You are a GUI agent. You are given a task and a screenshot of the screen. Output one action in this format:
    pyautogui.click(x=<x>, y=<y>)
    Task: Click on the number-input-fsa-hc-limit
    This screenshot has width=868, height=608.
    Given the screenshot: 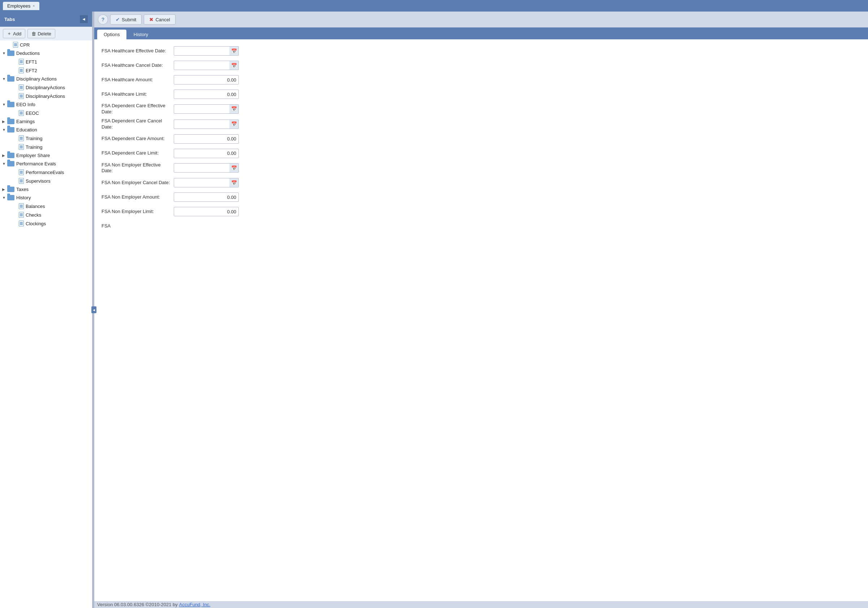 What is the action you would take?
    pyautogui.click(x=206, y=94)
    